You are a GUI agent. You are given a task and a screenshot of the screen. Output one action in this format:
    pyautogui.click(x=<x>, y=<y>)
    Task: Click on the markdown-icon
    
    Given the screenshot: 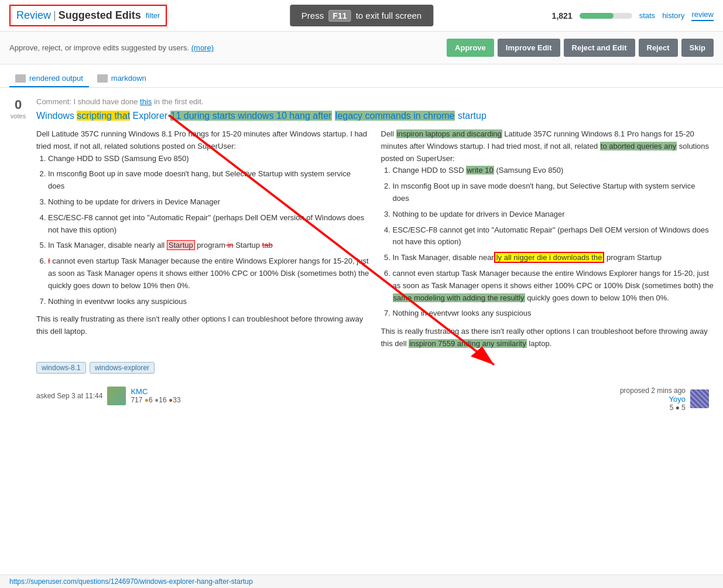 What is the action you would take?
    pyautogui.click(x=102, y=78)
    